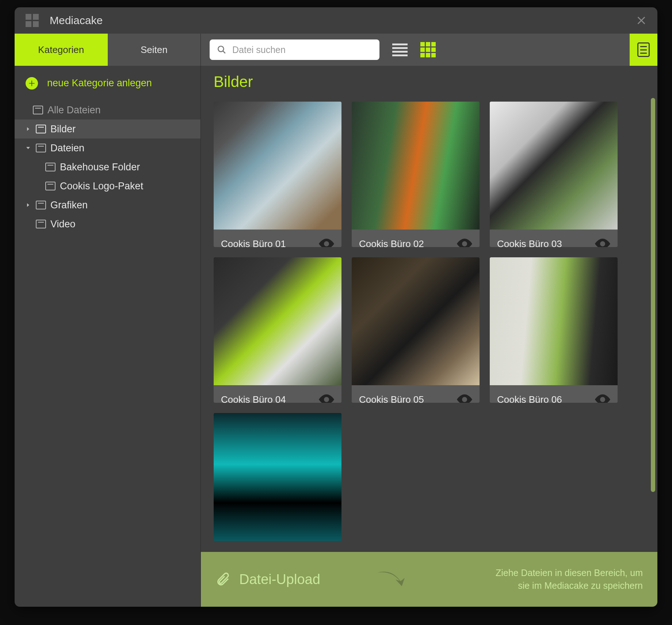  I want to click on media-card: Cookis Büro 01, so click(278, 174).